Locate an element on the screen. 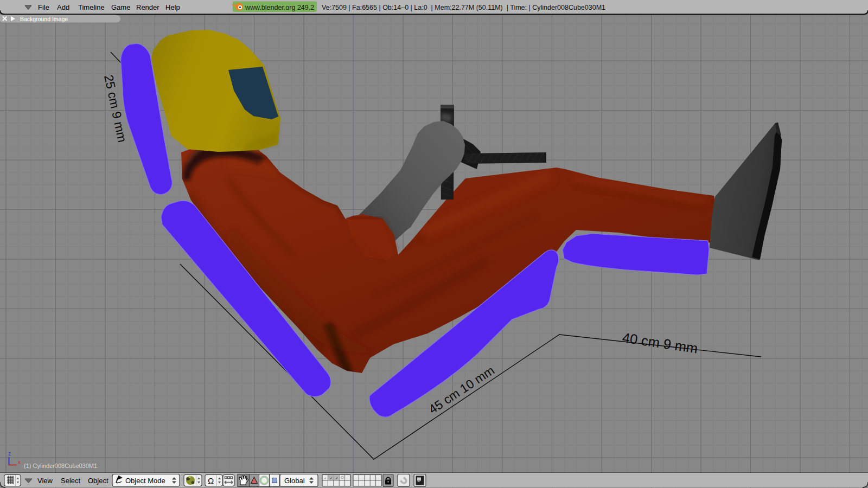 The width and height of the screenshot is (868, 488). svg-text: Global is located at coordinates (295, 480).